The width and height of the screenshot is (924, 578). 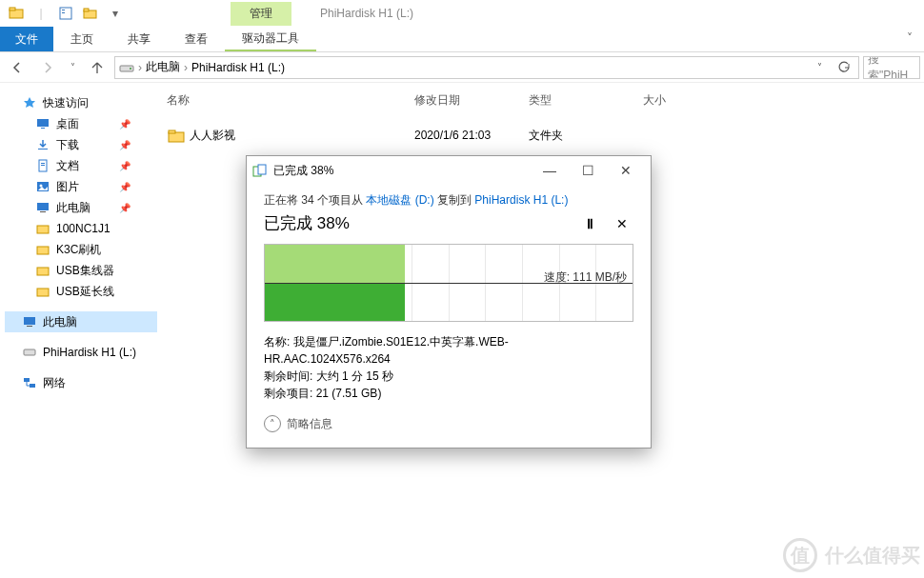 What do you see at coordinates (238, 68) in the screenshot?
I see `crumb-current: PhiHardisk H1 (L:)` at bounding box center [238, 68].